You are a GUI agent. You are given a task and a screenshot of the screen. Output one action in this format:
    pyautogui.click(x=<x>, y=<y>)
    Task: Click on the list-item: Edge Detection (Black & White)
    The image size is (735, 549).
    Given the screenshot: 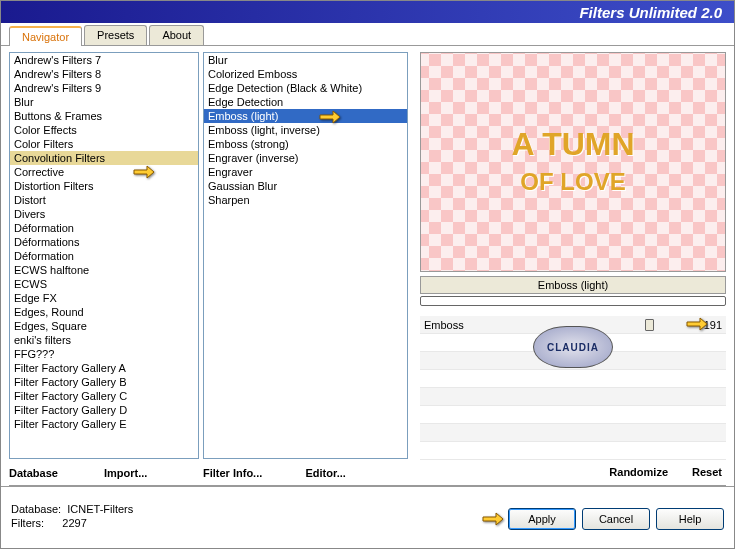 What is the action you would take?
    pyautogui.click(x=306, y=88)
    